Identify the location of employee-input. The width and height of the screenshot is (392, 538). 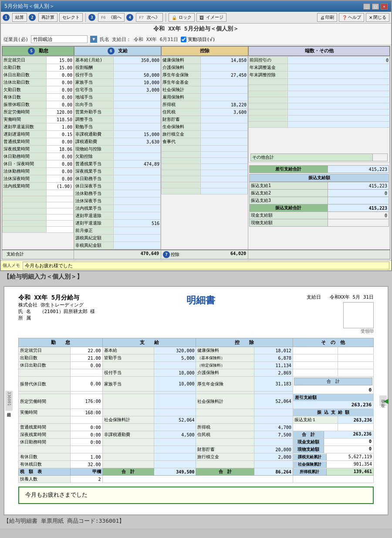
(59, 39).